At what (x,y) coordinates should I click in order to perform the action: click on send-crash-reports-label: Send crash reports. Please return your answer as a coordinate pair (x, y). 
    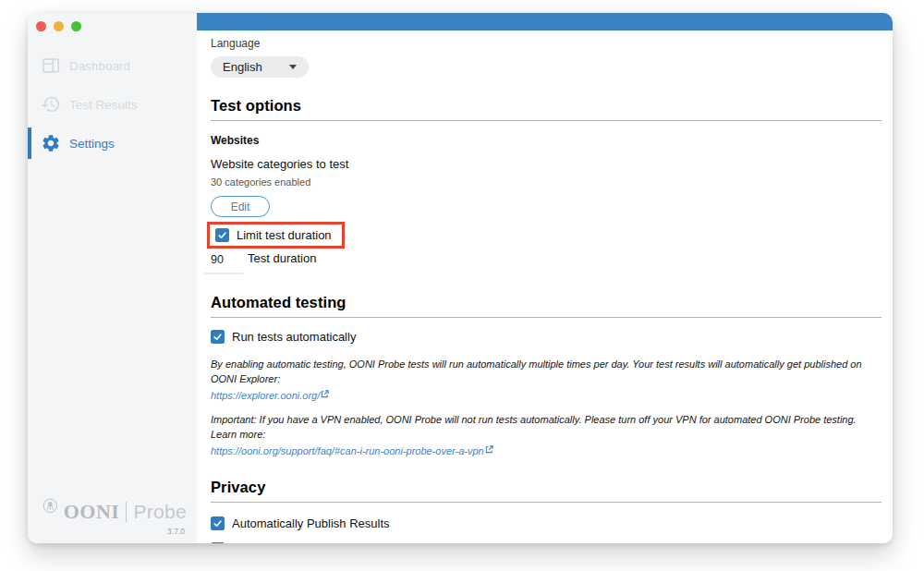
    Looking at the image, I should click on (283, 543).